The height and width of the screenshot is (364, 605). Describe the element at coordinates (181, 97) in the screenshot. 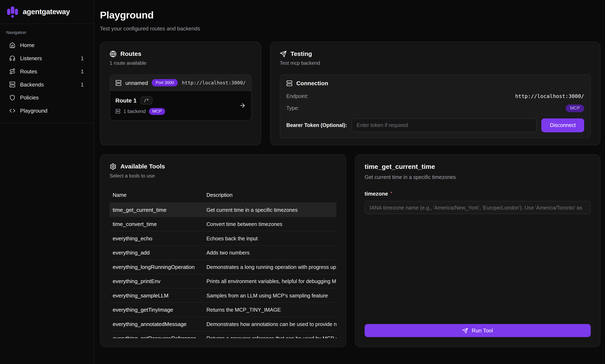

I see `listener-box: unnamed Port 3000 http://localhost:3000/…` at that location.